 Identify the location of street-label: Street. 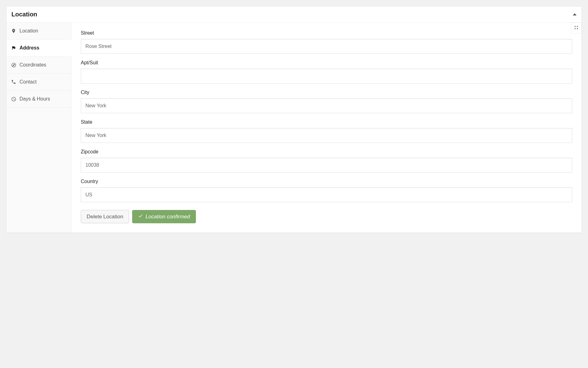
(326, 33).